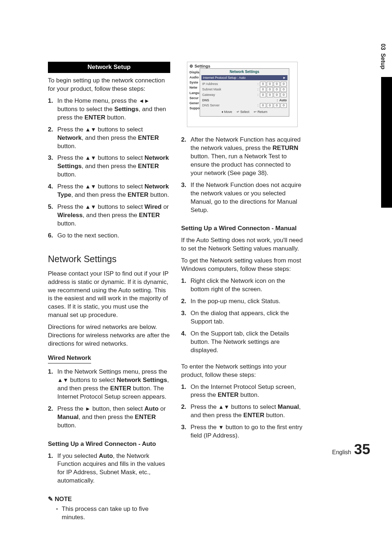 This screenshot has width=392, height=537. Describe the element at coordinates (242, 265) in the screenshot. I see `manual-p2: To get the Network setting values from m…` at that location.